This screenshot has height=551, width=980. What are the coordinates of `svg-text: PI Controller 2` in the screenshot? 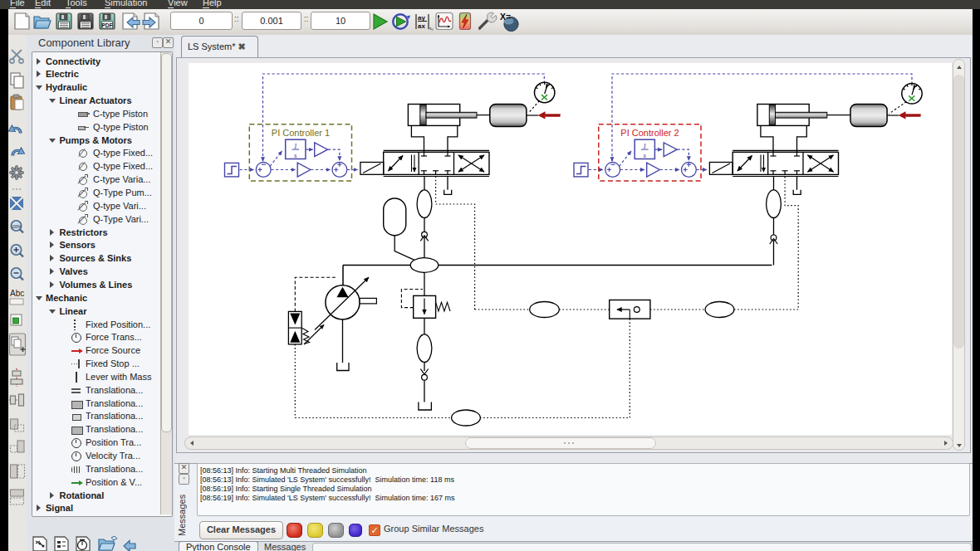 It's located at (649, 133).